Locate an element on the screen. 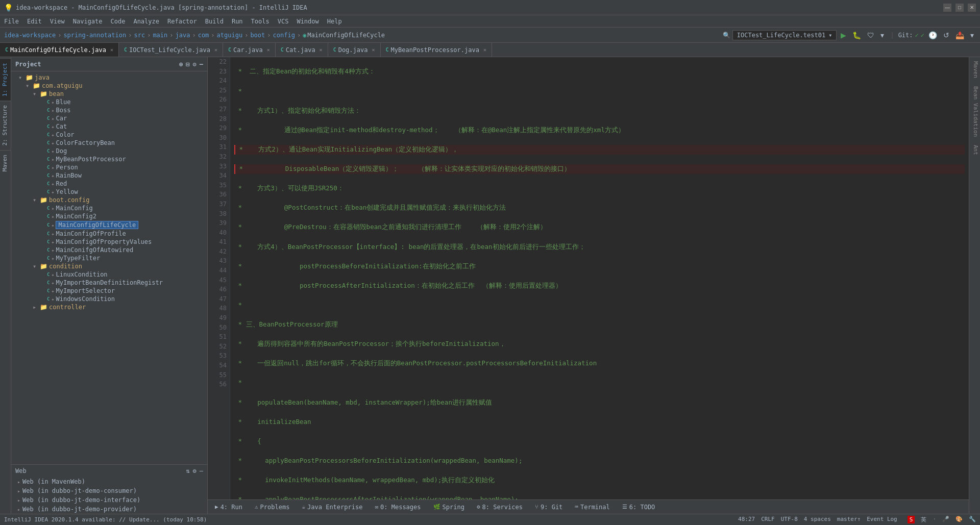 This screenshot has width=980, height=525. debug-button: 🐛 is located at coordinates (856, 35).